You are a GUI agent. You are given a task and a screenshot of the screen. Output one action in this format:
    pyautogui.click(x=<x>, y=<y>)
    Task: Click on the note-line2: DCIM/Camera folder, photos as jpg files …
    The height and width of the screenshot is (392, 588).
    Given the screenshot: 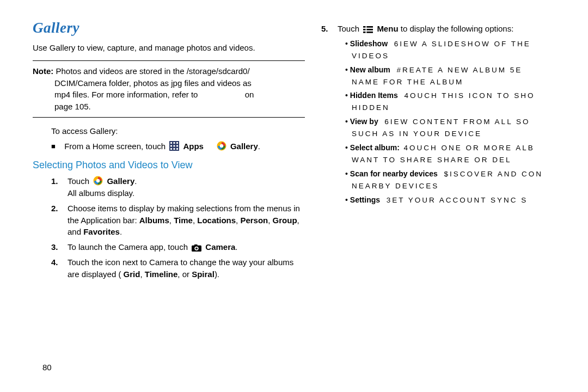 What is the action you would take?
    pyautogui.click(x=153, y=83)
    